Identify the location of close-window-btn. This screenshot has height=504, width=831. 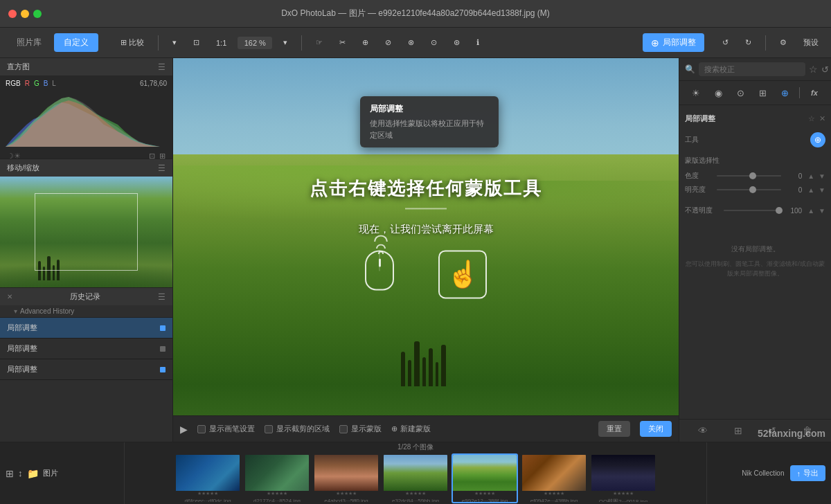
(12, 14).